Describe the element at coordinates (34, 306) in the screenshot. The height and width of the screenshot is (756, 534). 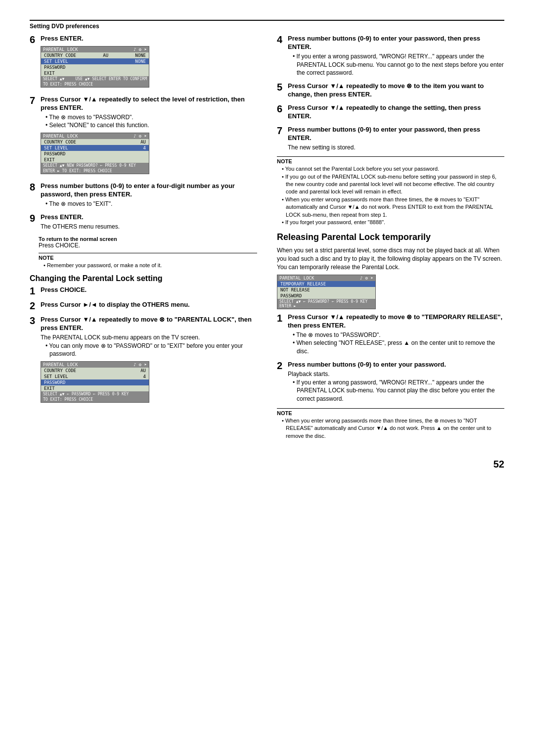
I see `changing-step-2-num: 2` at that location.